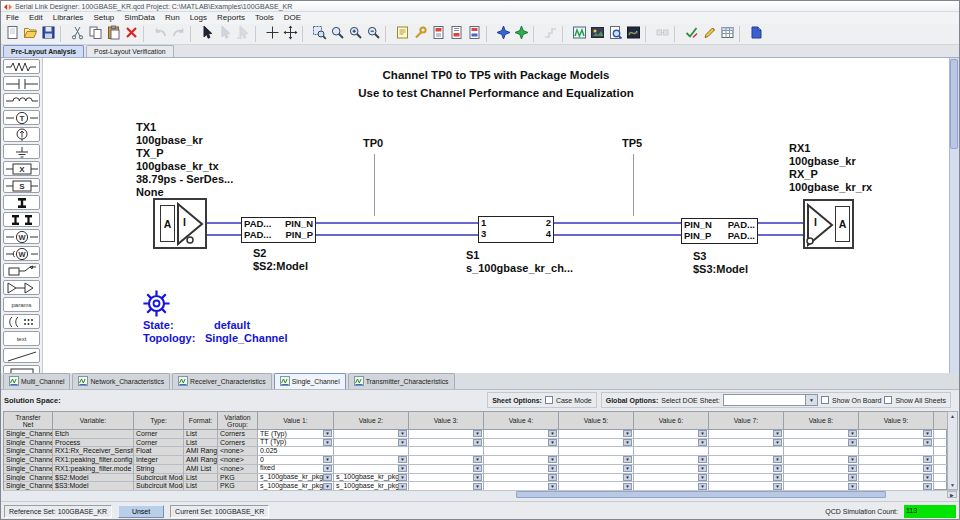 The image size is (960, 520). What do you see at coordinates (618, 223) in the screenshot?
I see `wire-s1-s3-n` at bounding box center [618, 223].